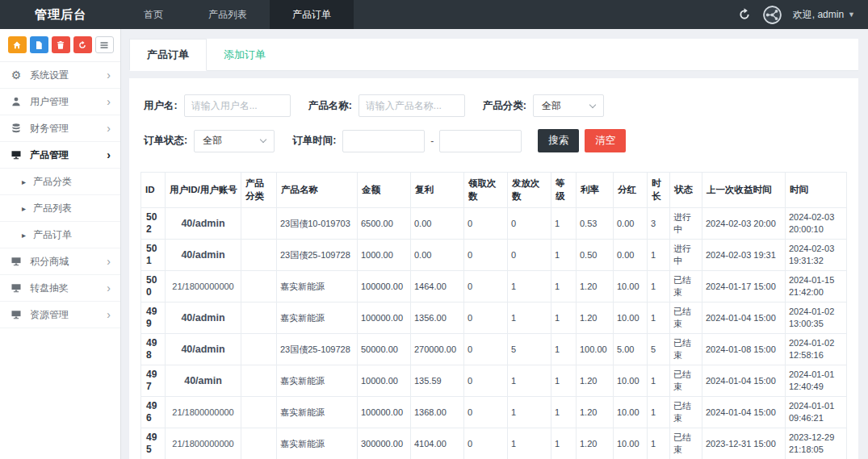  What do you see at coordinates (631, 318) in the screenshot?
I see `cell-dividend: 10.00` at bounding box center [631, 318].